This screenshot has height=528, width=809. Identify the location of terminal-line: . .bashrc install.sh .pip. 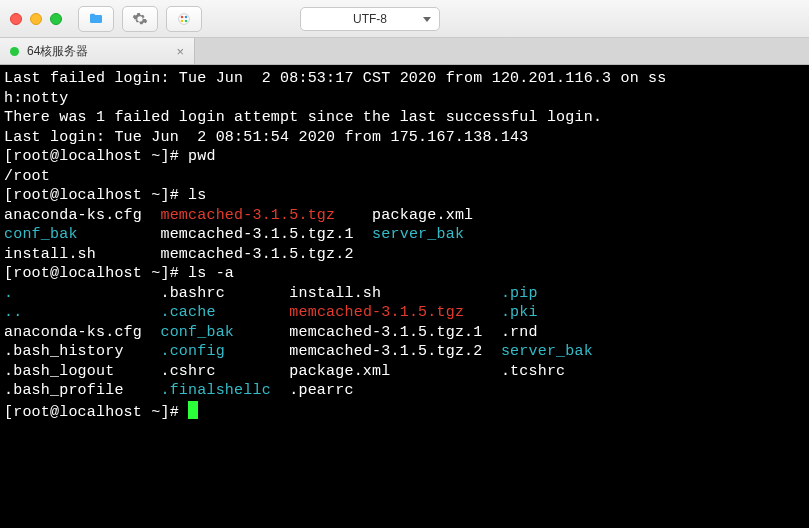
(404, 294).